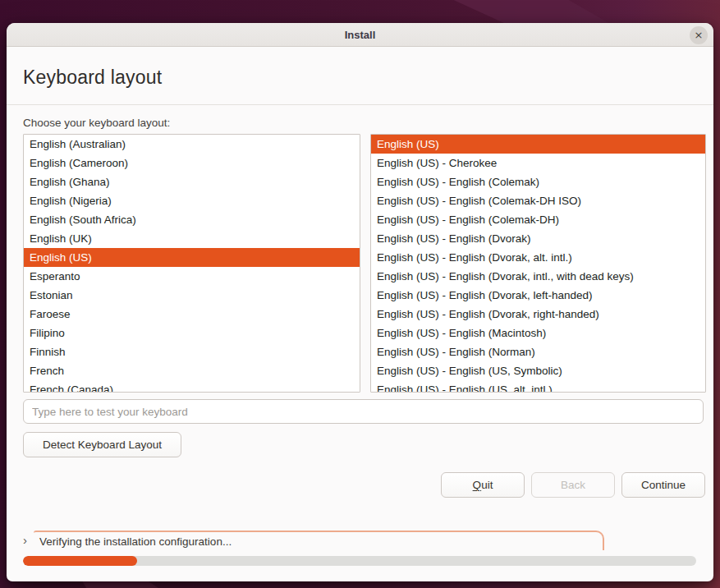  I want to click on continue-button: Continue, so click(663, 485).